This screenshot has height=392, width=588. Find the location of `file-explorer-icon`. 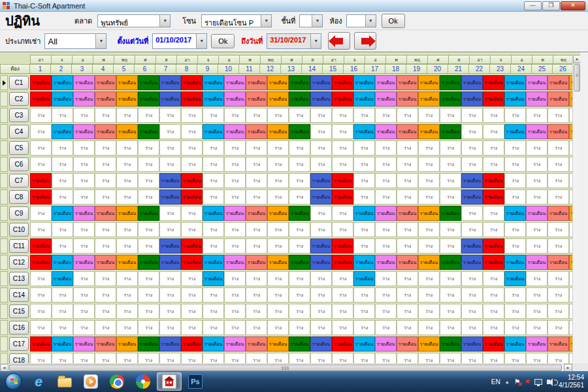

file-explorer-icon is located at coordinates (65, 382).